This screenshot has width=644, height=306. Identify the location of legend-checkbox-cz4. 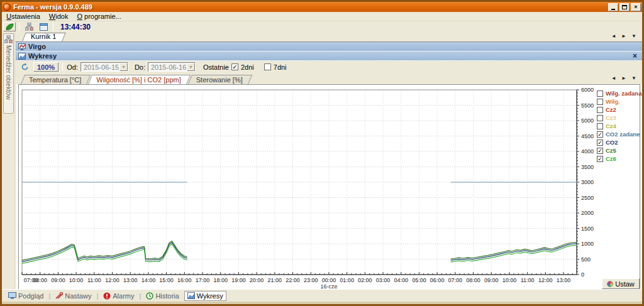
(600, 126).